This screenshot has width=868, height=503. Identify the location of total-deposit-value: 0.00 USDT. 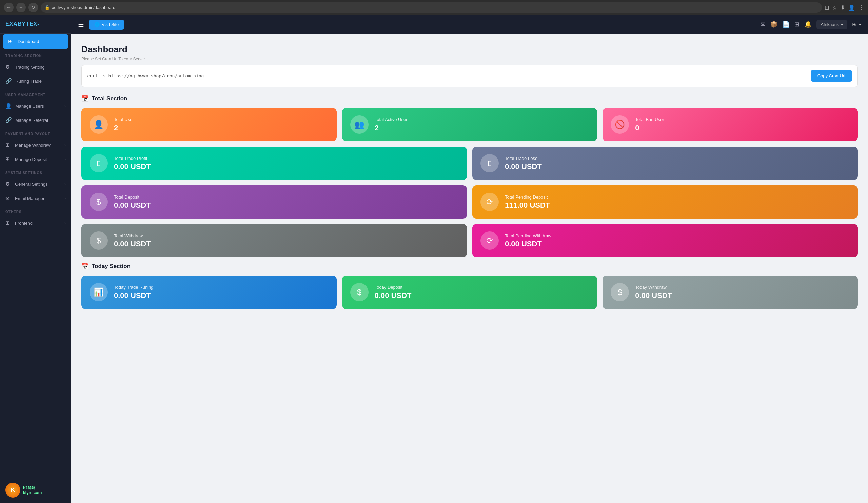
(132, 205).